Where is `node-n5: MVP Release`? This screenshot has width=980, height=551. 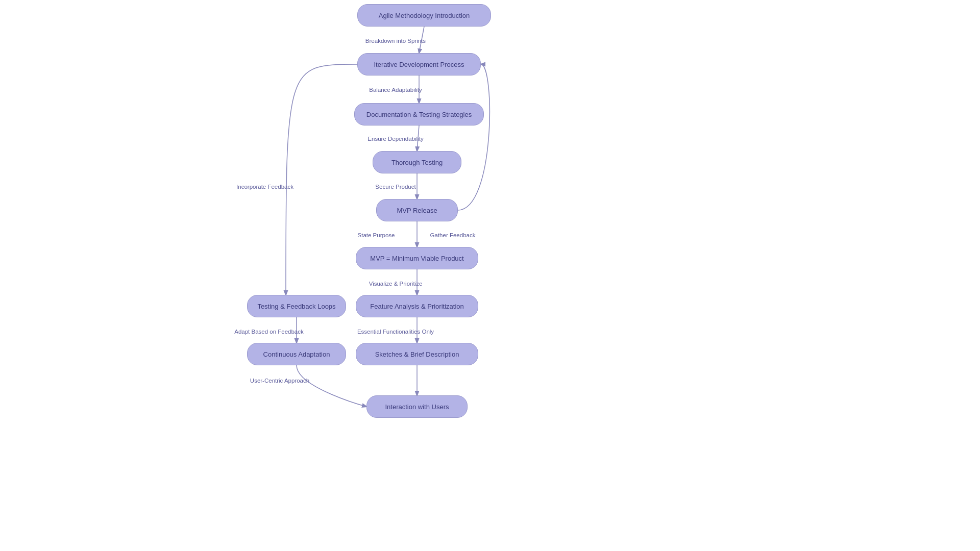 node-n5: MVP Release is located at coordinates (417, 210).